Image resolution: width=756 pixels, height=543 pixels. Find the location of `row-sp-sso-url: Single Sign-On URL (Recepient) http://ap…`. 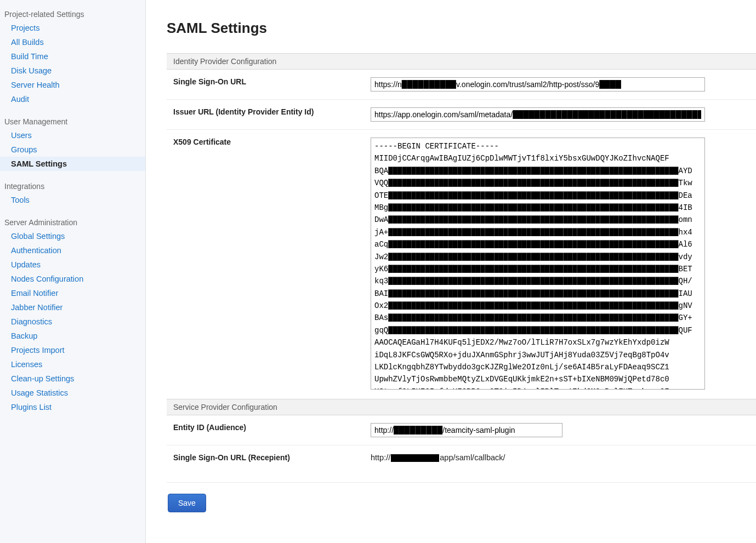

row-sp-sso-url: Single Sign-On URL (Recepient) http://ap… is located at coordinates (462, 458).